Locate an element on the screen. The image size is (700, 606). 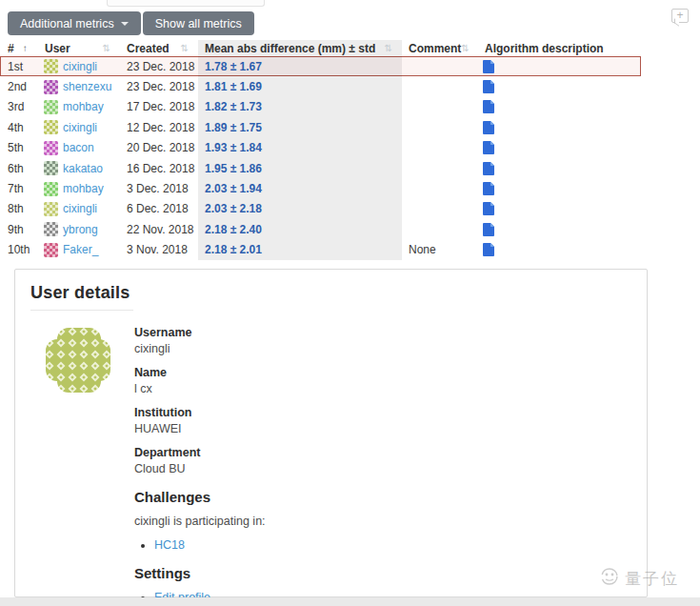
created-cell: 20 Dec. 2018 is located at coordinates (159, 149).